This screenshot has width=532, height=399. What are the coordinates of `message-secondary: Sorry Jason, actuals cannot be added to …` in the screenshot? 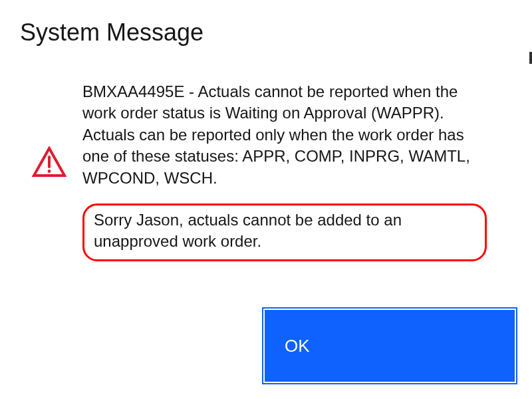 It's located at (285, 233).